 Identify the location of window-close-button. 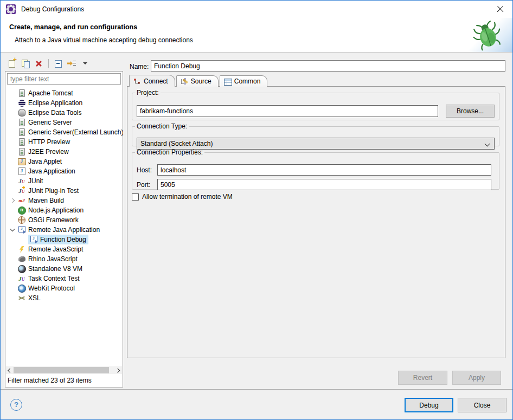
(500, 9).